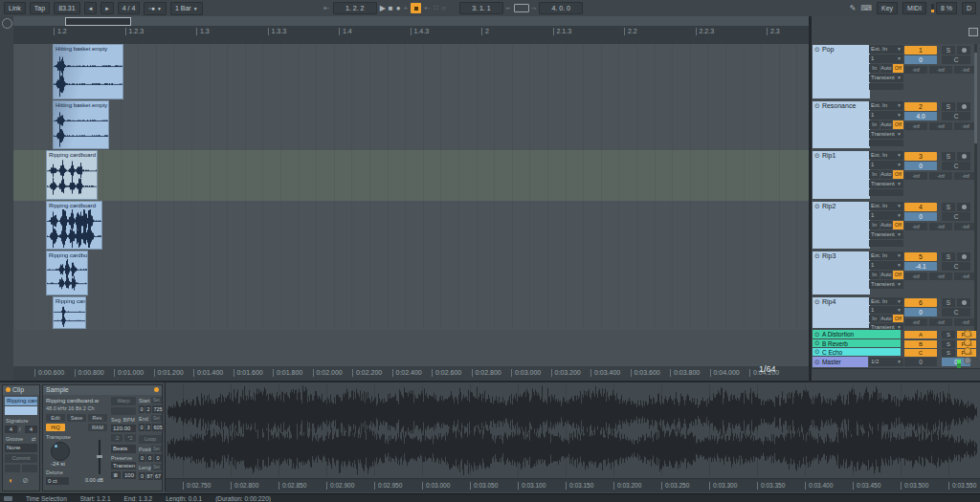 The height and width of the screenshot is (502, 980). I want to click on groove-chooser: None, so click(21, 447).